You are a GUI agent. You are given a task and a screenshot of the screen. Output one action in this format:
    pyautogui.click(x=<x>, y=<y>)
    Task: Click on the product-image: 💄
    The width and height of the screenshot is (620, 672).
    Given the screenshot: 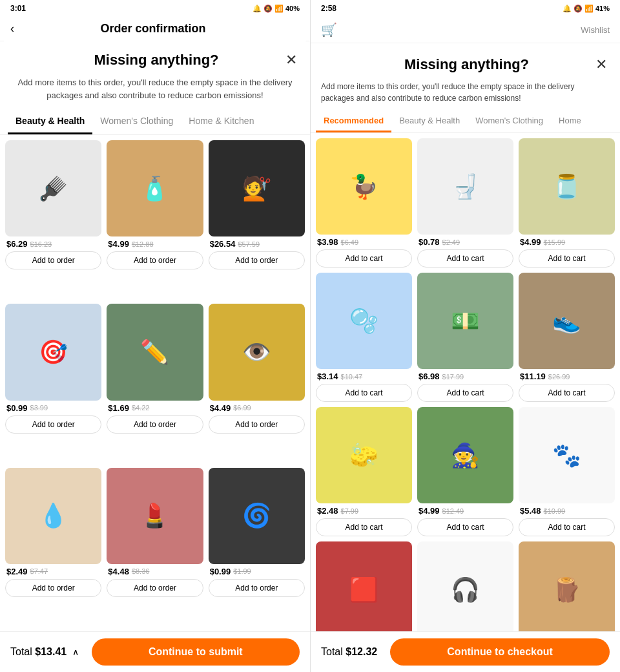 What is the action you would take?
    pyautogui.click(x=155, y=516)
    